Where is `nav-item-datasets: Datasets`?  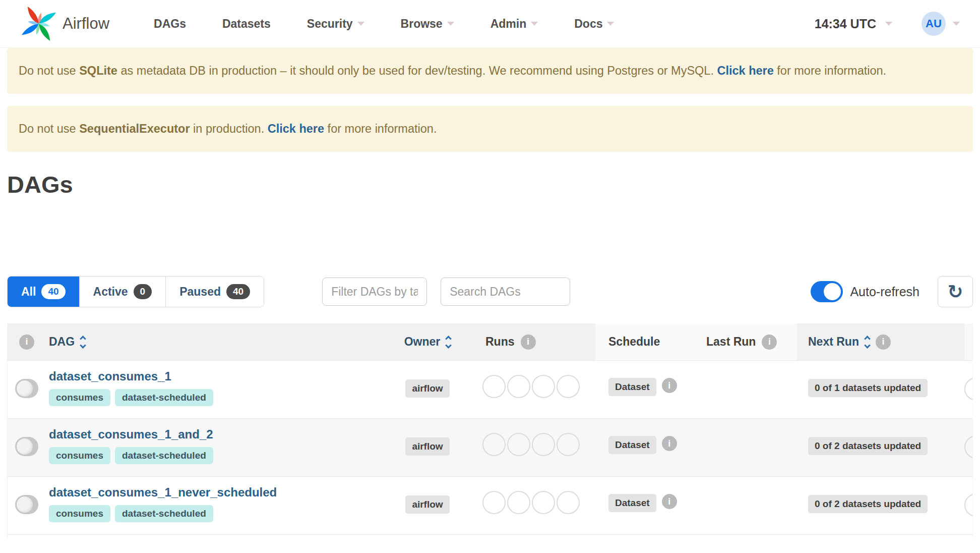
nav-item-datasets: Datasets is located at coordinates (247, 24).